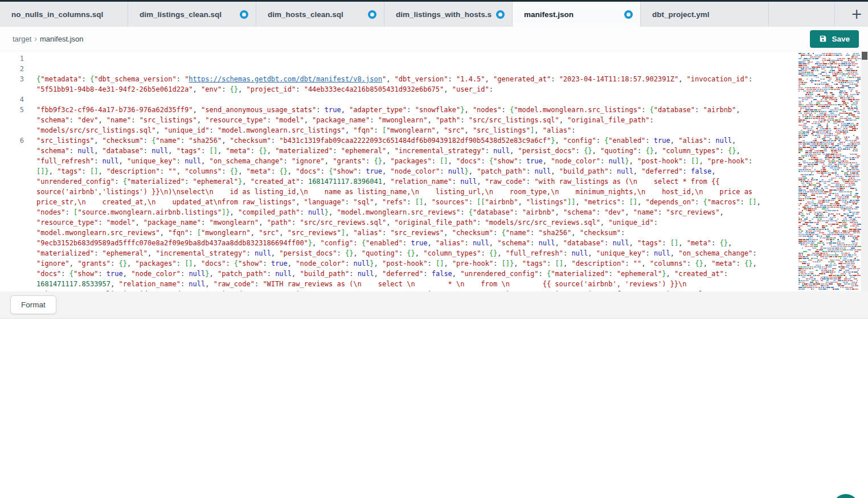 Image resolution: width=868 pixels, height=498 pixels. What do you see at coordinates (444, 15) in the screenshot?
I see `tab-label: dim_listings_with_hosts.sql` at bounding box center [444, 15].